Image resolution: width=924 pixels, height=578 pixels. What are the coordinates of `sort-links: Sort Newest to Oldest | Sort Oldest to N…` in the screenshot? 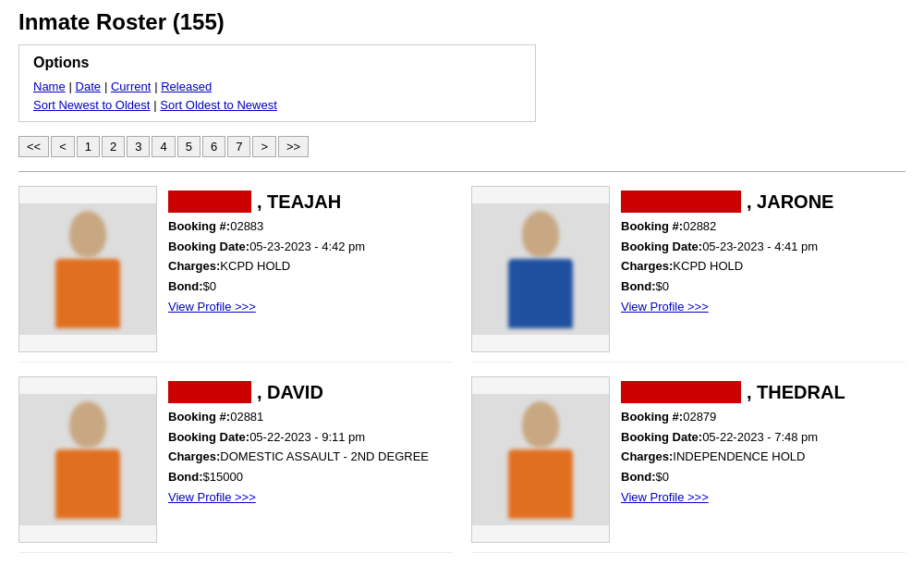 It's located at (277, 105).